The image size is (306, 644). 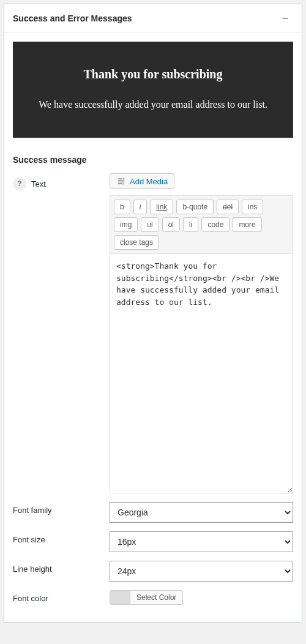 What do you see at coordinates (20, 184) in the screenshot?
I see `help-icon: ?` at bounding box center [20, 184].